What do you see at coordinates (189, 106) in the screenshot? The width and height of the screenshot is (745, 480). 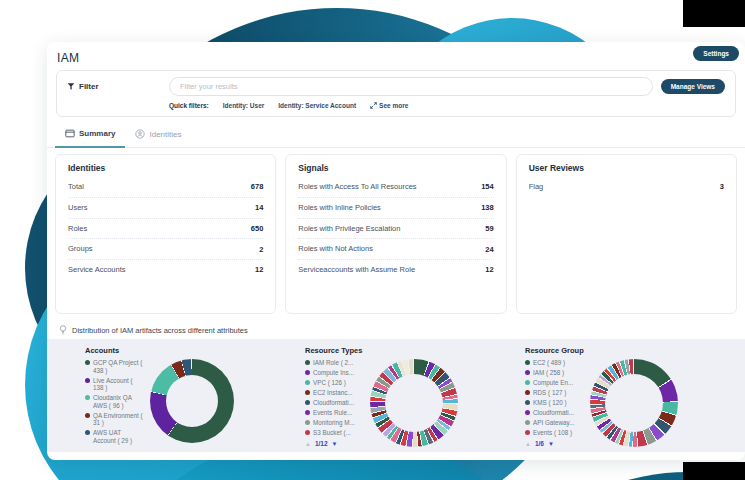 I see `quick-filters-label: Quick filters:` at bounding box center [189, 106].